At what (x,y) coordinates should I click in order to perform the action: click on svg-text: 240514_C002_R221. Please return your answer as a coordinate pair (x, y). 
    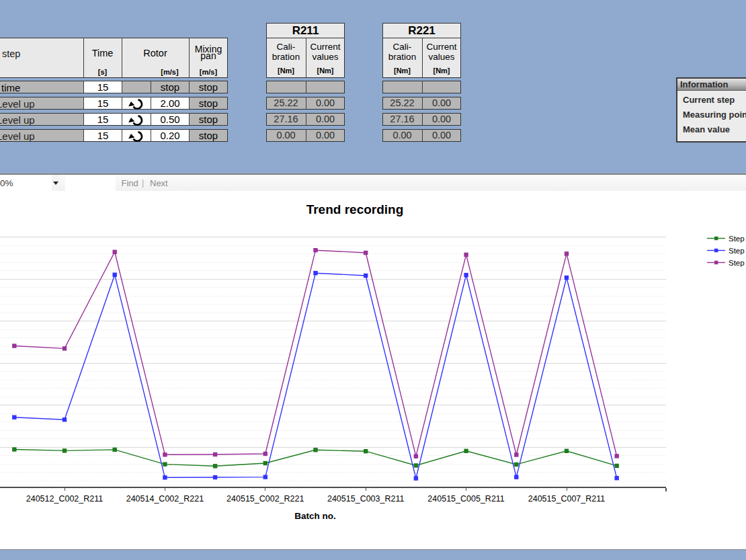
    Looking at the image, I should click on (165, 499).